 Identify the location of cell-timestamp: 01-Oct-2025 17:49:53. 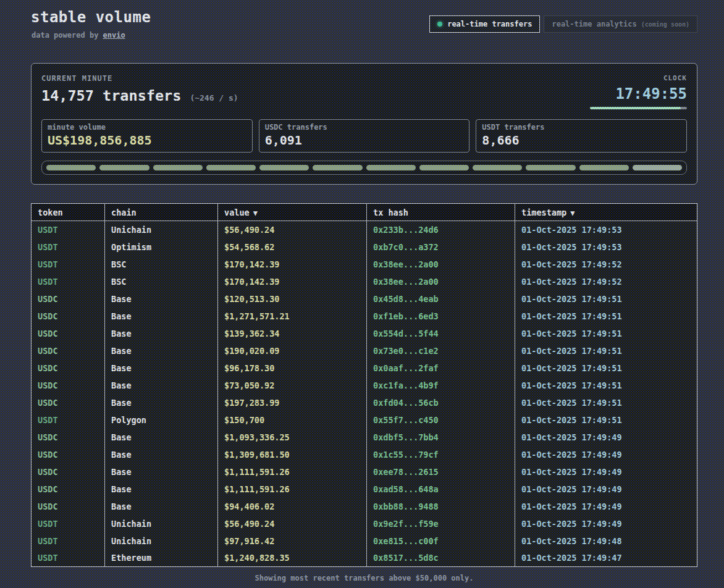
(607, 230).